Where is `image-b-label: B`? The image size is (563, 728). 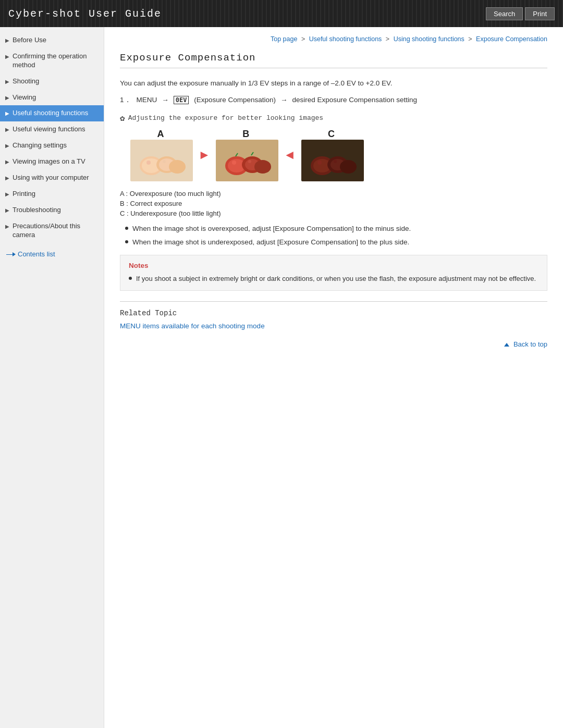
image-b-label: B is located at coordinates (246, 134).